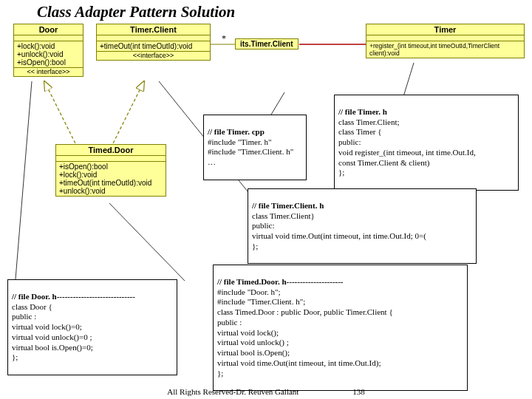 This screenshot has height=399, width=532. What do you see at coordinates (255, 148) in the screenshot?
I see `code-box-timer-cpp: // file Timer. cpp #include "Timer. h" #…` at bounding box center [255, 148].